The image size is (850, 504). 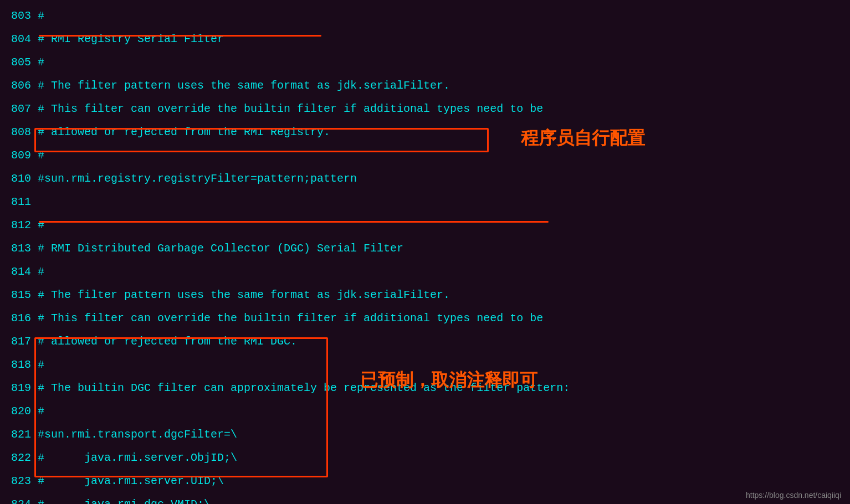 What do you see at coordinates (425, 86) in the screenshot?
I see `code-line: 806# The filter pattern uses the same fo…` at bounding box center [425, 86].